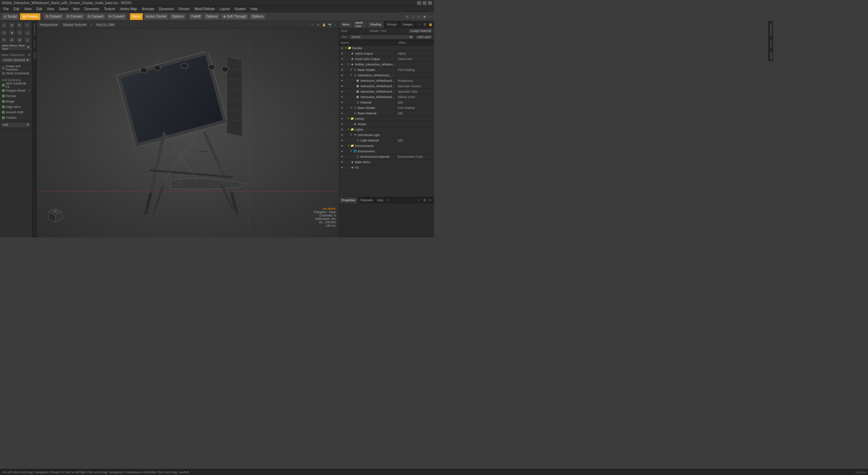 The image size is (868, 475). Describe the element at coordinates (419, 24) in the screenshot. I see `right-expand-icon: ⤢` at that location.